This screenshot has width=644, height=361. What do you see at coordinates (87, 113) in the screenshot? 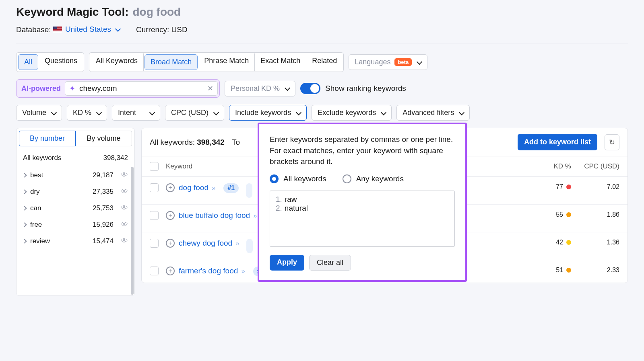
I see `filter-kd: KD %` at bounding box center [87, 113].